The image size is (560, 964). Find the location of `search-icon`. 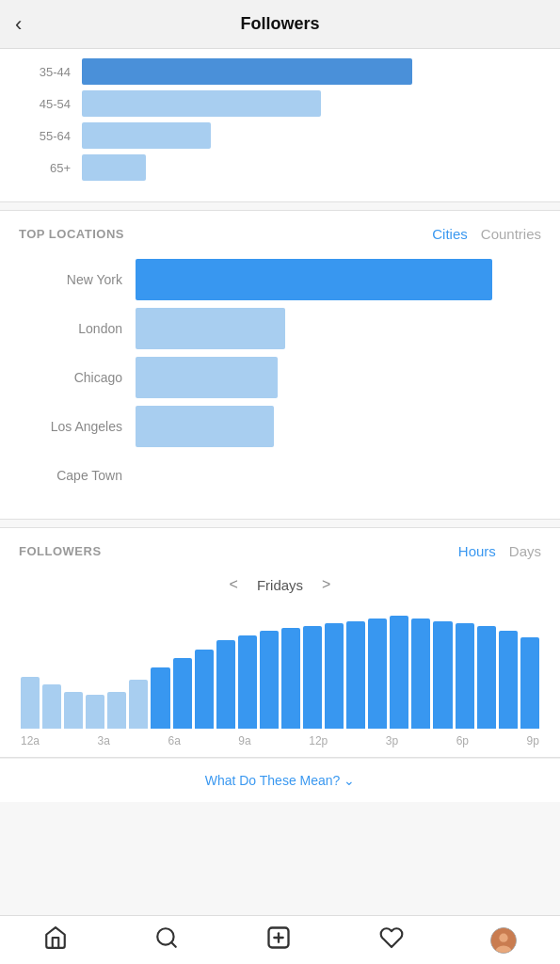

search-icon is located at coordinates (167, 940).